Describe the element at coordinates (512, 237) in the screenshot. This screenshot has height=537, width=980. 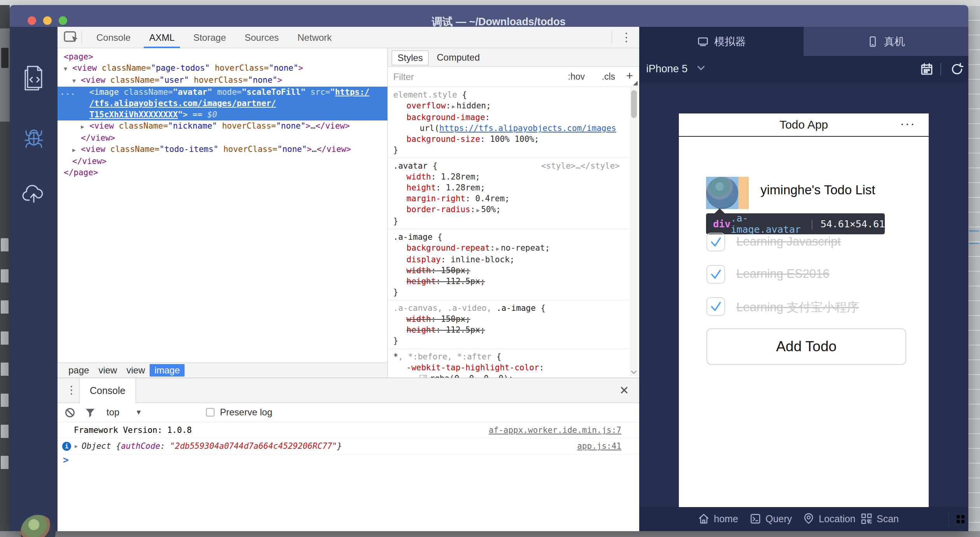
I see `css-line: .a-image {` at that location.